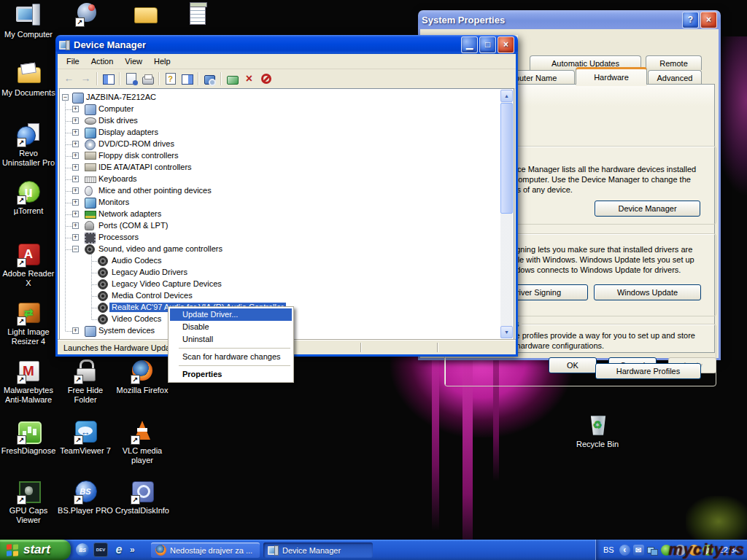 The width and height of the screenshot is (747, 560). I want to click on system-properties-titlebar: System Properties ?×, so click(569, 20).